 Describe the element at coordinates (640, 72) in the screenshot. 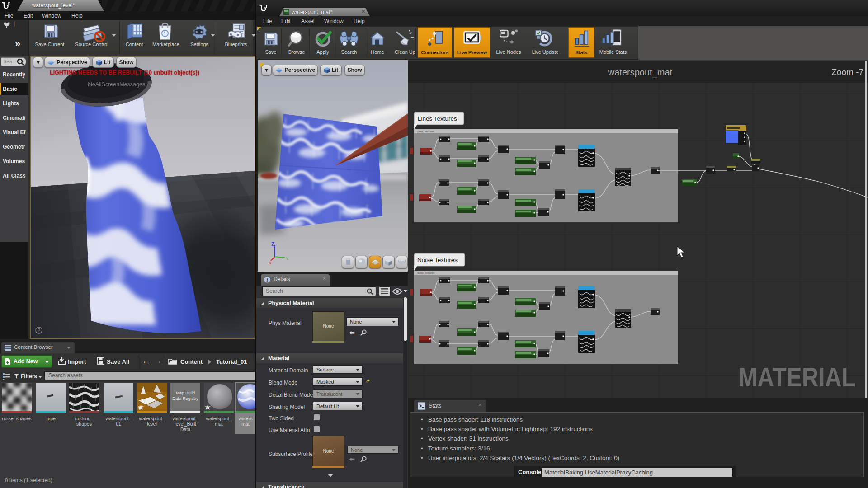

I see `svg-text: waterspout_mat` at that location.